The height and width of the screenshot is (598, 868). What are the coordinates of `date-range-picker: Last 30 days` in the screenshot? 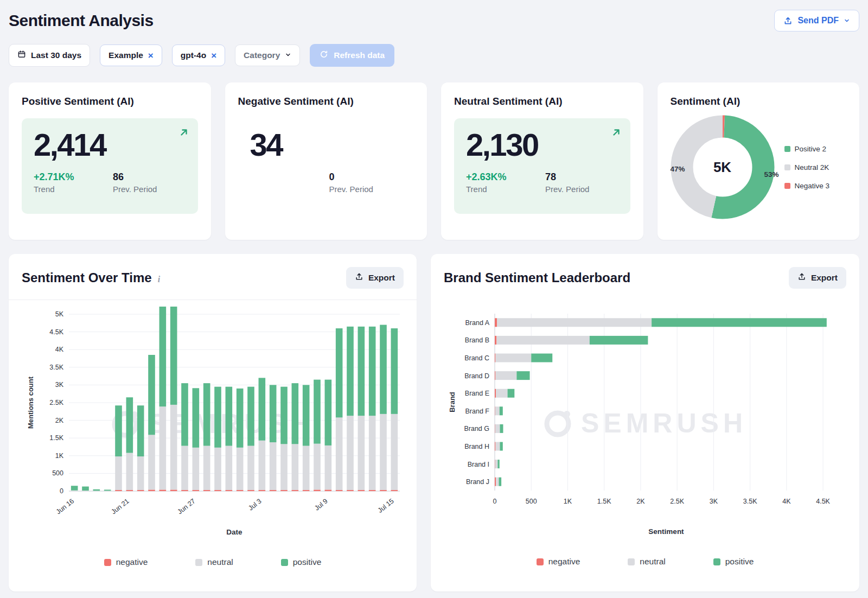 It's located at (49, 55).